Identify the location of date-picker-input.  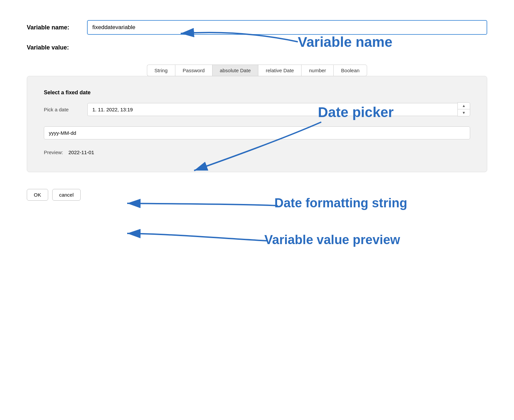
(272, 110).